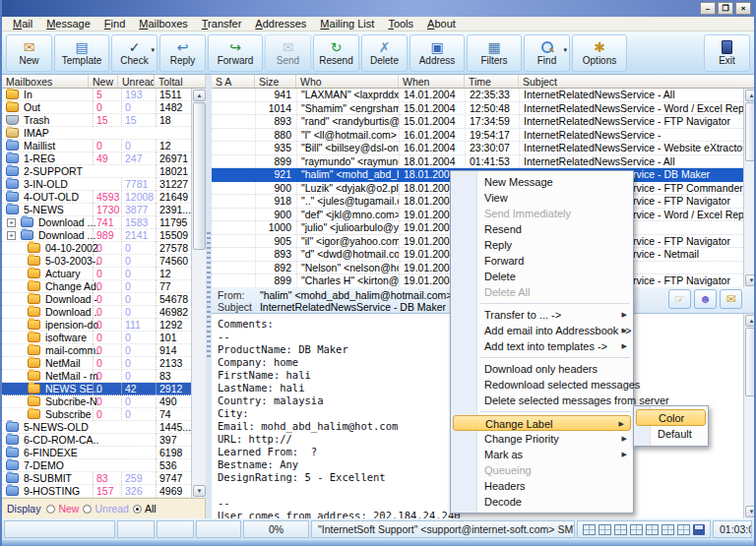 The image size is (756, 546). What do you see at coordinates (96, 478) in the screenshot?
I see `mailbox-item-8-submit: 8-SUBMIT832599747` at bounding box center [96, 478].